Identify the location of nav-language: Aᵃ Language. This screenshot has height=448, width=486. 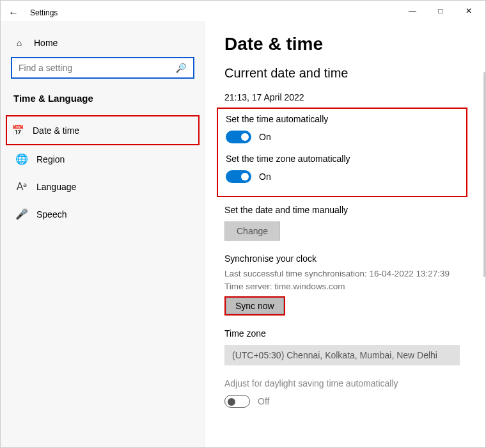
(102, 187).